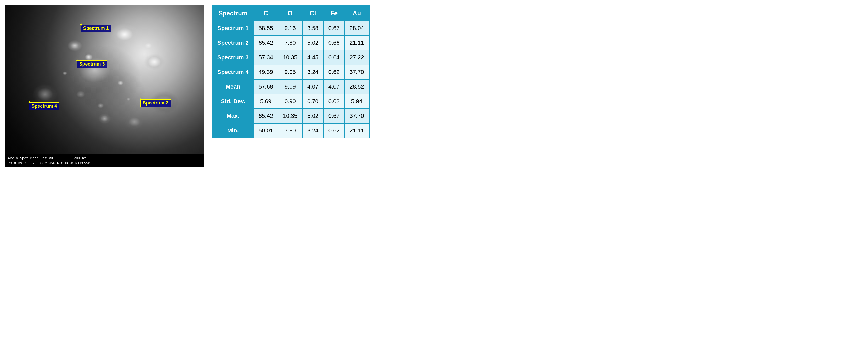 This screenshot has height=338, width=868. Describe the element at coordinates (291, 72) in the screenshot. I see `table-row: Spectrum 449.399.053.240.6237.70` at that location.